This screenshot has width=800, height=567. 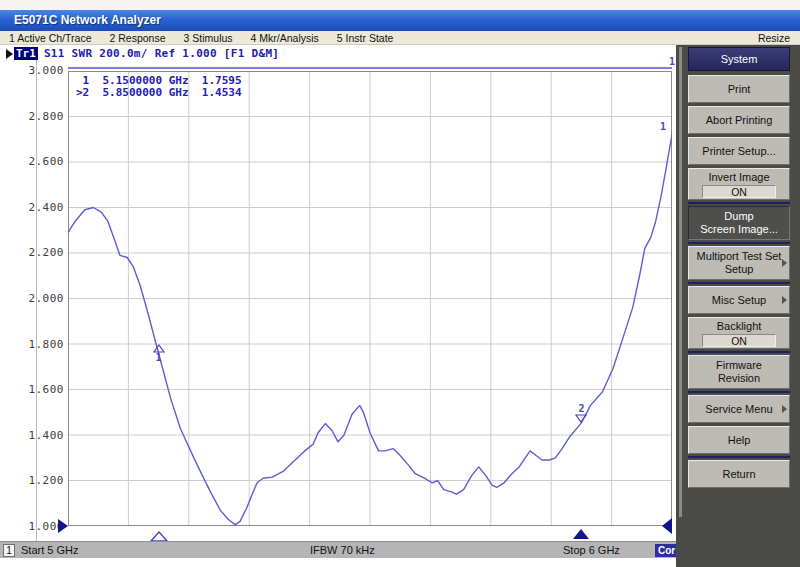 What do you see at coordinates (739, 89) in the screenshot?
I see `softkey-print: Print` at bounding box center [739, 89].